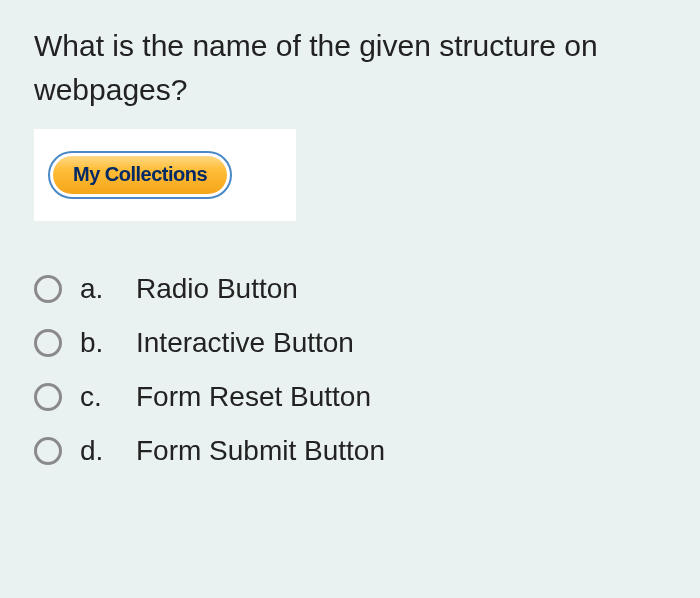 The width and height of the screenshot is (700, 598). I want to click on option-text: Radio Button, so click(217, 289).